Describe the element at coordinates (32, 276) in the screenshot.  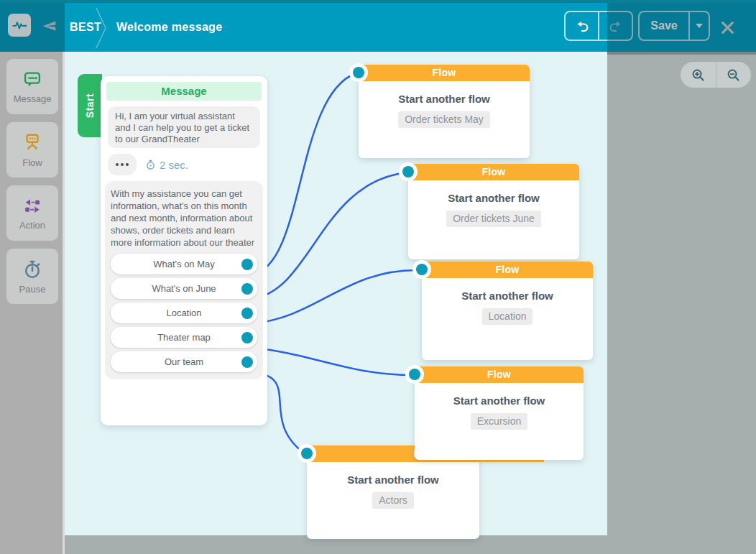
I see `palette-item-pause: Pause` at that location.